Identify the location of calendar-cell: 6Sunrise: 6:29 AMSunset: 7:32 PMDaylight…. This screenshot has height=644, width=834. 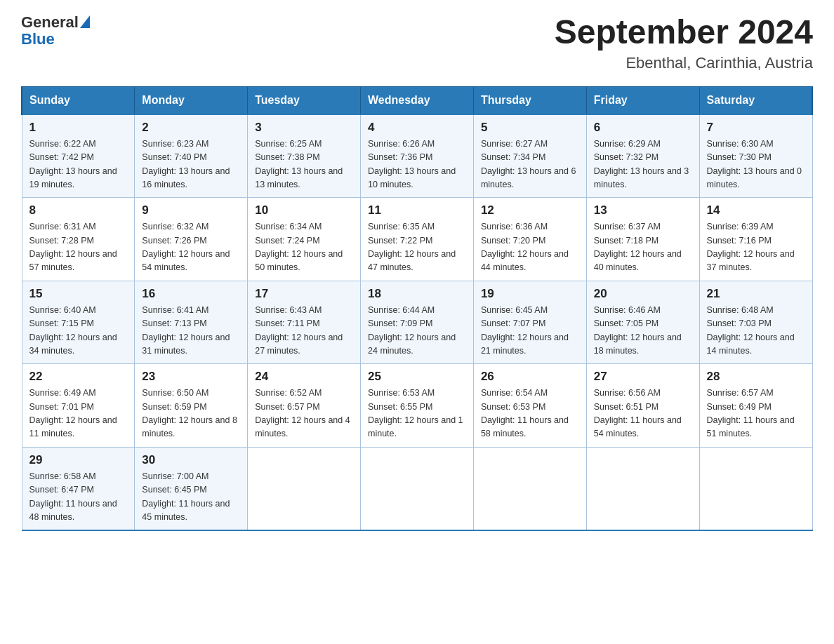
(643, 156).